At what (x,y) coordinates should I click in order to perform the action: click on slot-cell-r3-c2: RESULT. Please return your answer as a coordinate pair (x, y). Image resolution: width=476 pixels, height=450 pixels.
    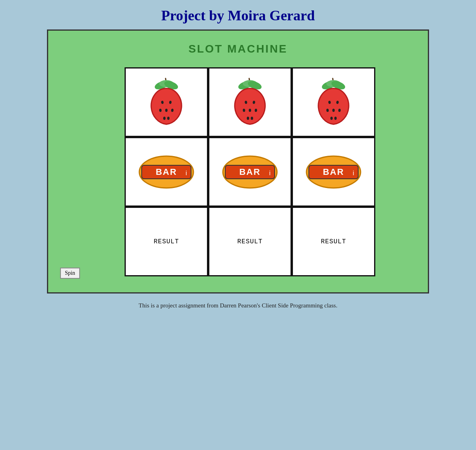
    Looking at the image, I should click on (250, 241).